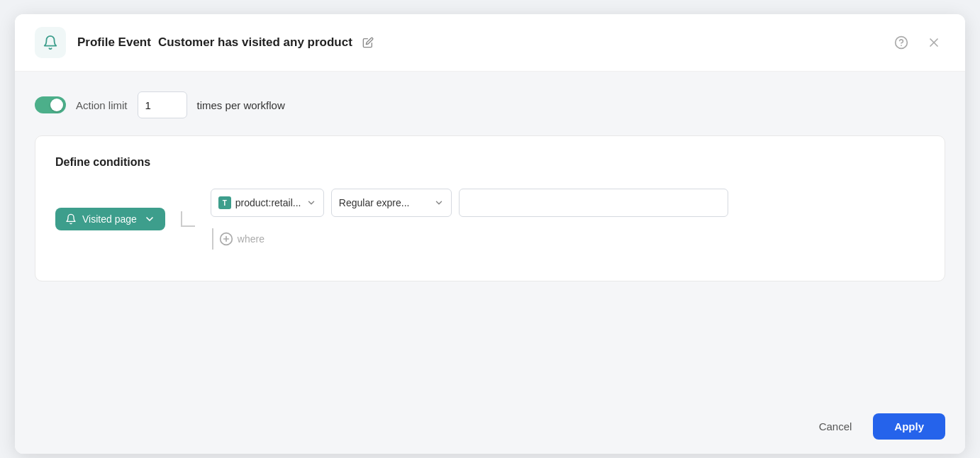  Describe the element at coordinates (469, 219) in the screenshot. I see `condition-detail: T product:retail... Regular expre...` at that location.